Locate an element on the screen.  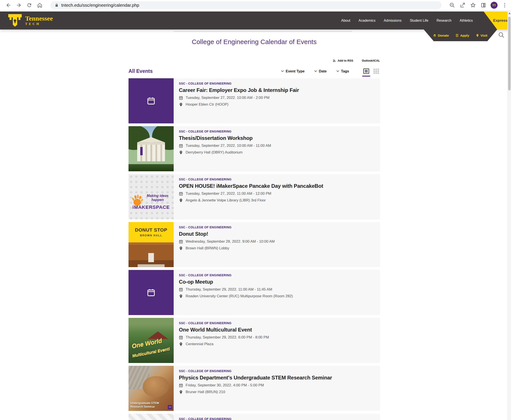
nav-item-academics: Academics is located at coordinates (367, 21).